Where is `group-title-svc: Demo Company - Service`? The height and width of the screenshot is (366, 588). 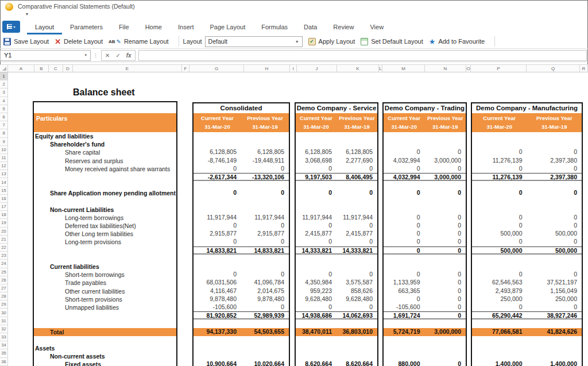
group-title-svc: Demo Company - Service is located at coordinates (336, 108).